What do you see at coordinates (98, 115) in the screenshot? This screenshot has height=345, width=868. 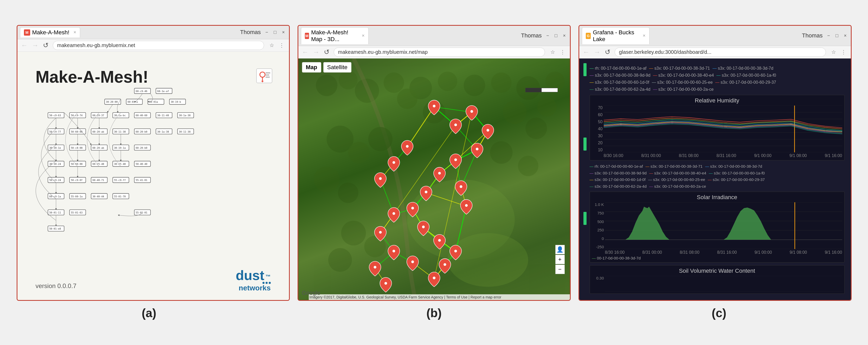 I see `svg-text: 60-29-37` at bounding box center [98, 115].